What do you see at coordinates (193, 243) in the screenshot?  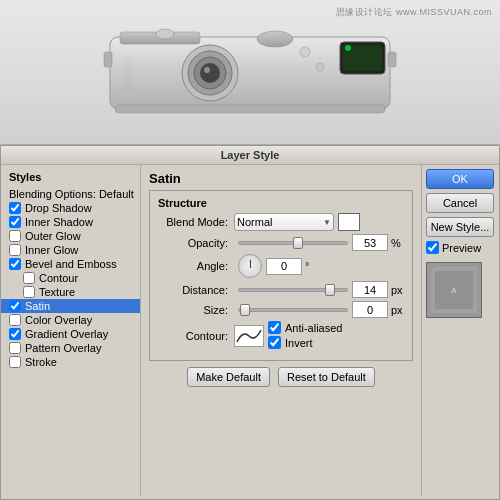 I see `opacity-label: Opacity:` at bounding box center [193, 243].